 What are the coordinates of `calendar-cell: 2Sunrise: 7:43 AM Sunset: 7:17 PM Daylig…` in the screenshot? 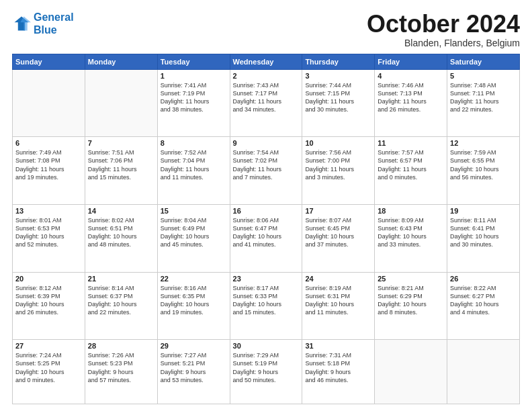 It's located at (266, 103).